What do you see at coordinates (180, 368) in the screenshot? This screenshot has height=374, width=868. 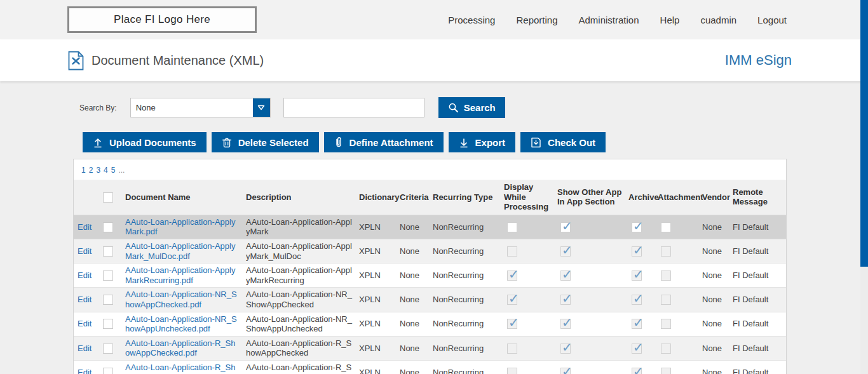 I see `document-name-link: AAuto-Loan-Application-R_ShowAppUnchecke…` at bounding box center [180, 368].